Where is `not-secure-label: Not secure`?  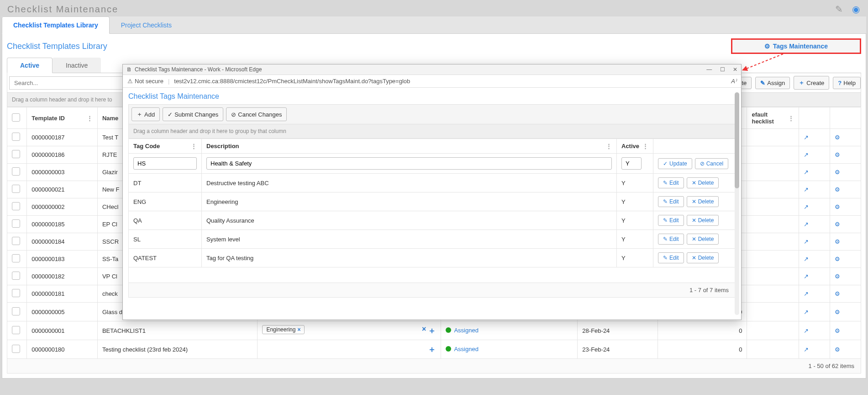
not-secure-label: Not secure is located at coordinates (149, 81).